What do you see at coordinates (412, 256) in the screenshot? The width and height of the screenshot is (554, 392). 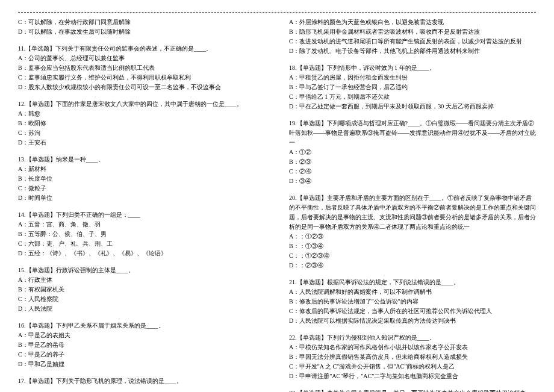 I see `option-text: C：：①②③④` at bounding box center [412, 256].